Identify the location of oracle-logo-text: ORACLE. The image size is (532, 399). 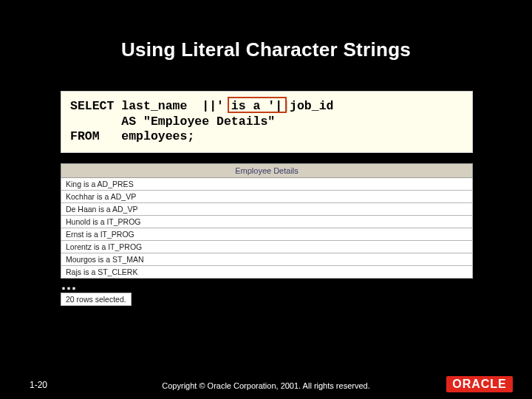
(480, 384).